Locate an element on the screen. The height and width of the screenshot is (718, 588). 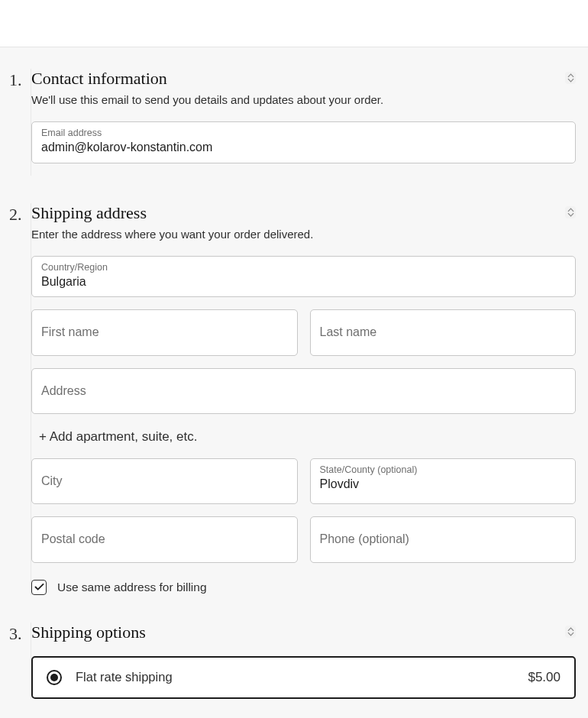
same-billing-checkbox is located at coordinates (39, 587).